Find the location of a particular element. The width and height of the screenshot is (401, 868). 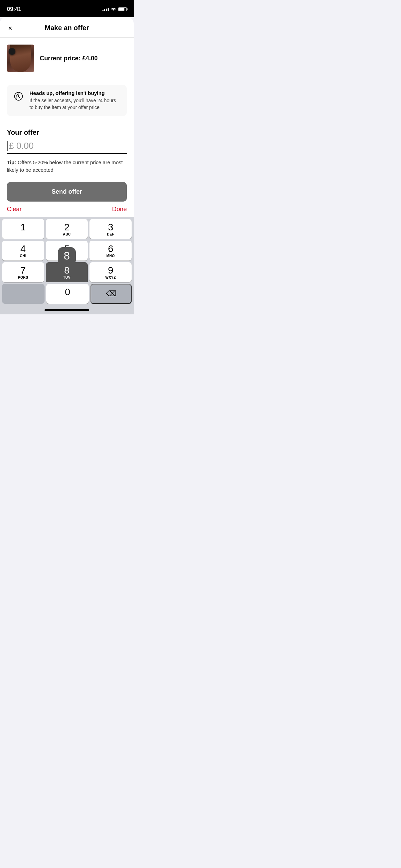

key-3: 3 DEF is located at coordinates (110, 229).